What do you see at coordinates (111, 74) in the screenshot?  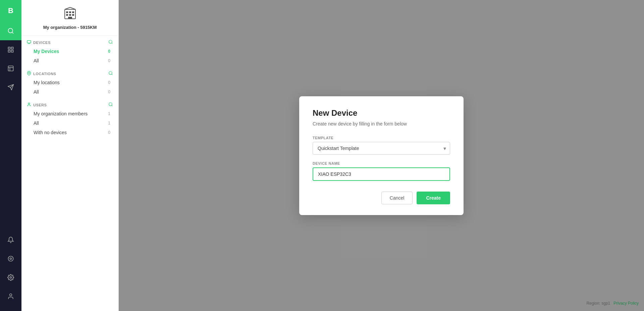 I see `locations-search-icon` at bounding box center [111, 74].